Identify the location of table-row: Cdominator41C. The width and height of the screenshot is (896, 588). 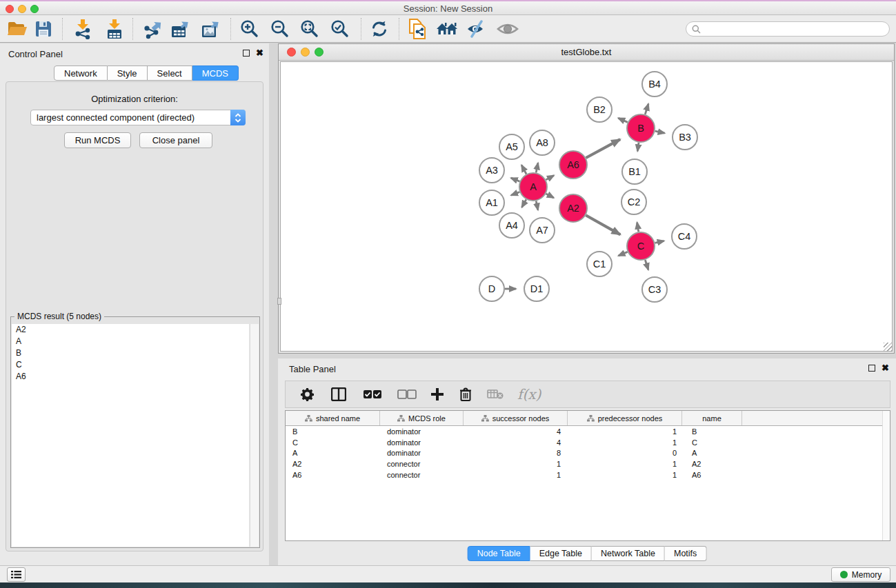
(588, 443).